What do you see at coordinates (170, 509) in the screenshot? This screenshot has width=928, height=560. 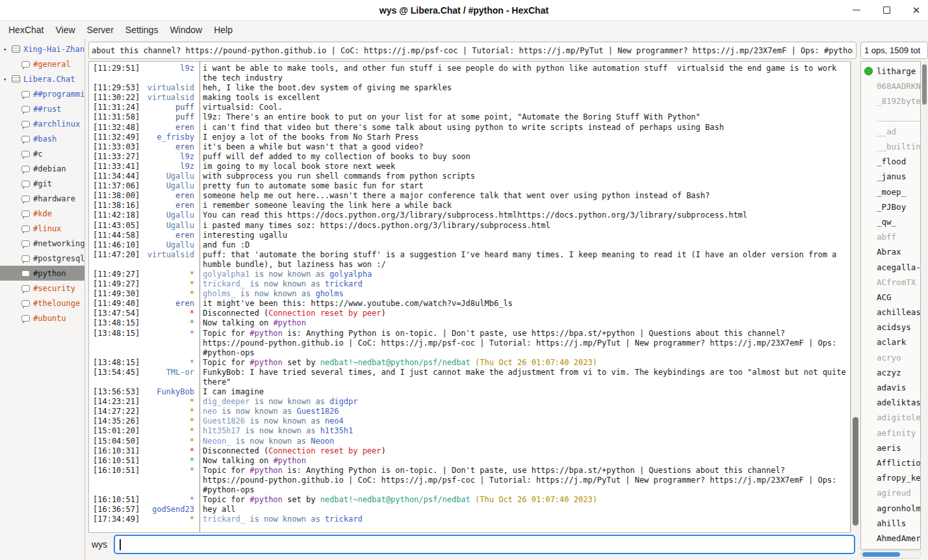 I see `nick: godSend23` at bounding box center [170, 509].